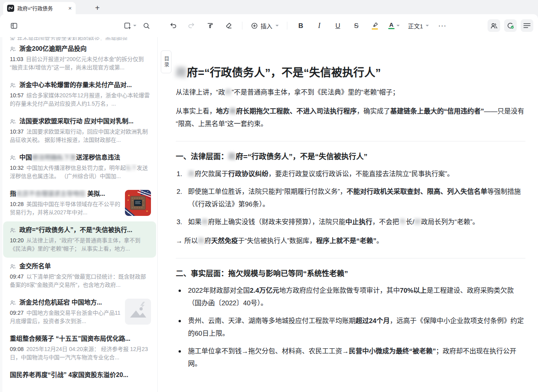  Describe the element at coordinates (80, 312) in the screenshot. I see `note-item: 浙金兑付危机延宕 中国地方...09:27中国地方金融交易平台浙金中心产品11月…` at that location.